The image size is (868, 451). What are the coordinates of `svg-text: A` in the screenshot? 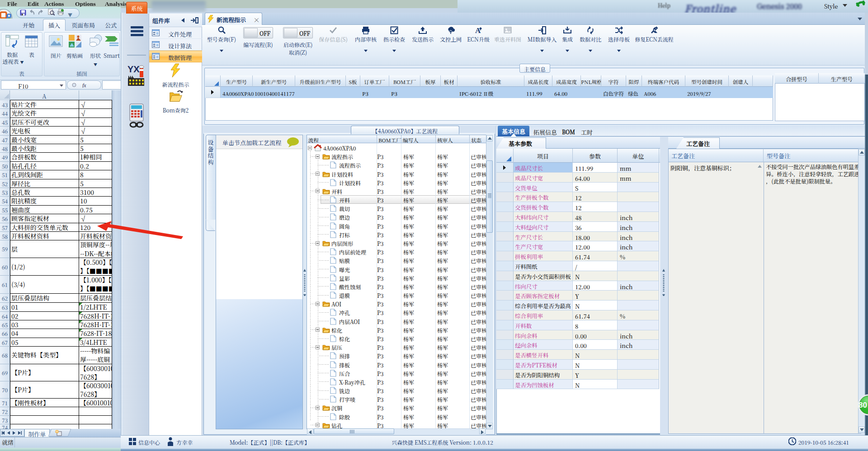 It's located at (478, 30).